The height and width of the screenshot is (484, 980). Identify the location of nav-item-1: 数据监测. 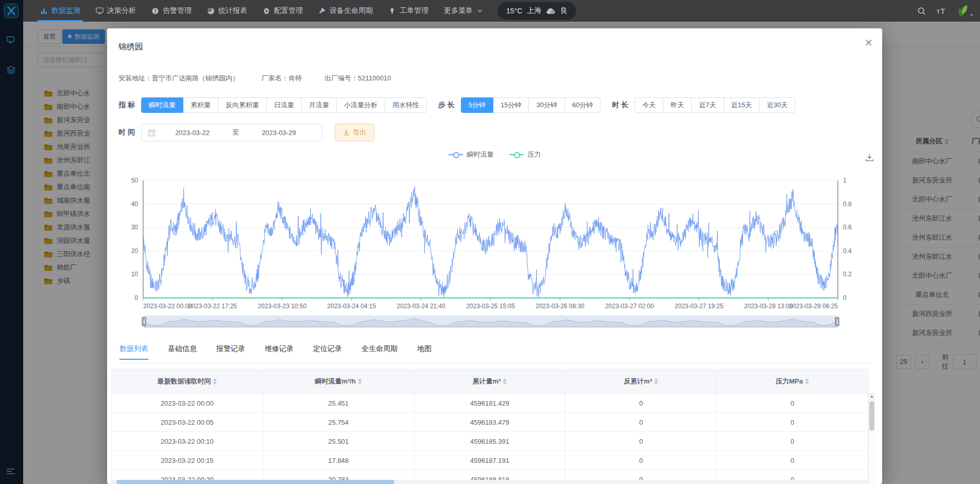
(60, 11).